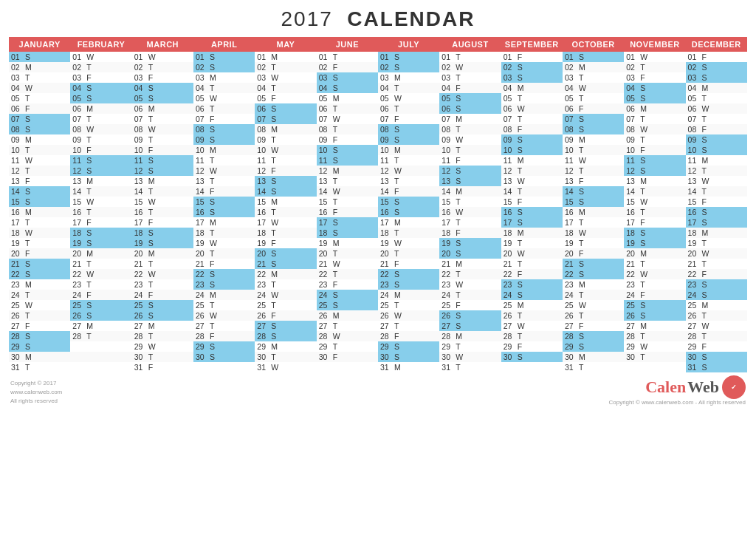 This screenshot has height=535, width=756. I want to click on table-row: 13 F, so click(40, 181).